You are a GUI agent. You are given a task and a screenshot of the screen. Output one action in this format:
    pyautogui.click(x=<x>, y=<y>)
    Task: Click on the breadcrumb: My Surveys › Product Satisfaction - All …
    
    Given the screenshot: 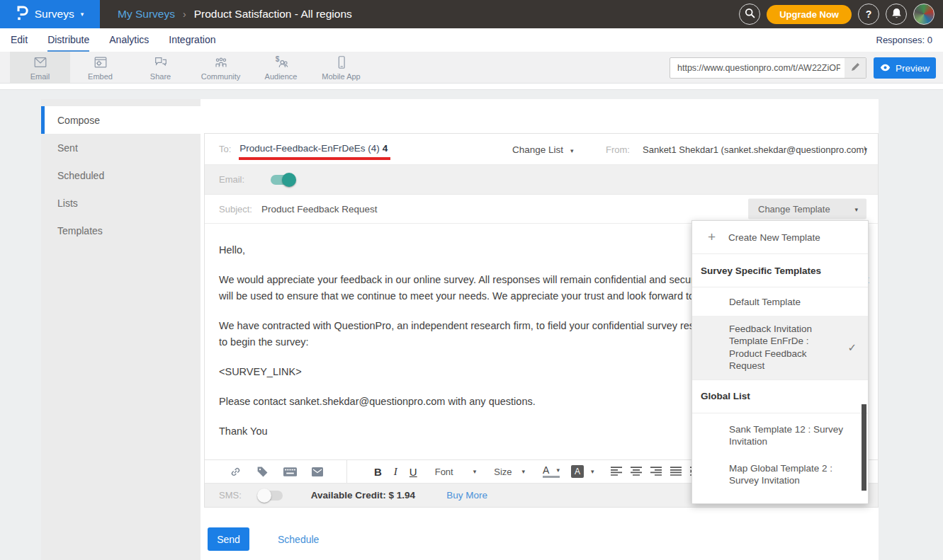 What is the action you would take?
    pyautogui.click(x=235, y=14)
    